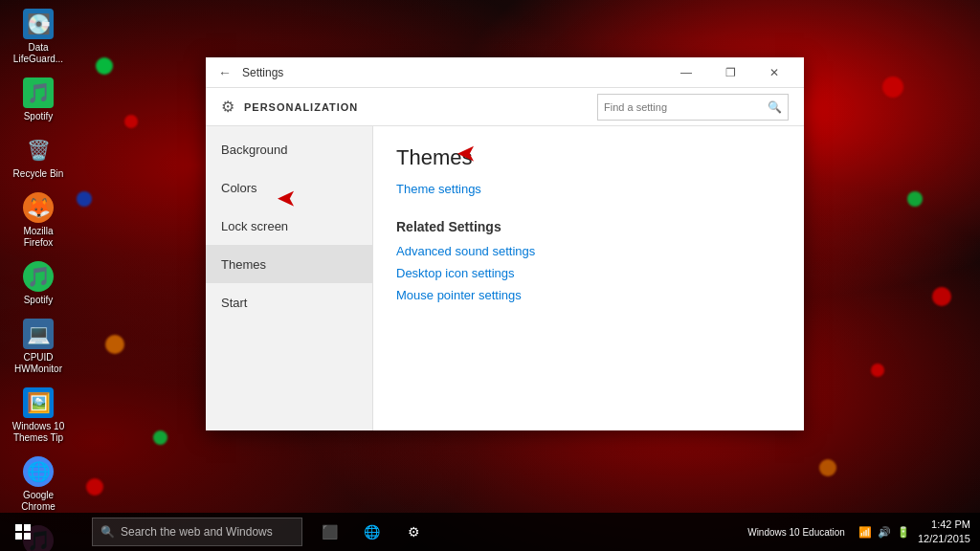  Describe the element at coordinates (686, 73) in the screenshot. I see `minimize-button: —` at that location.